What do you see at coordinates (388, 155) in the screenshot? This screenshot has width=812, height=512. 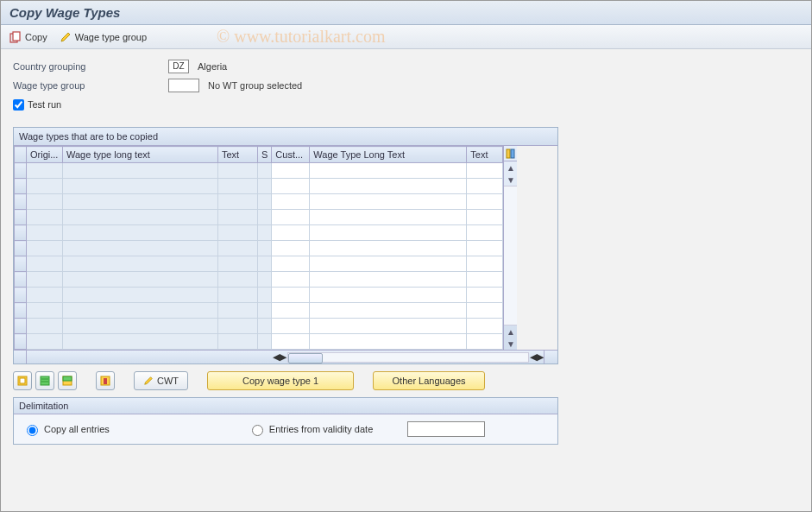 I see `column-header-wtlt2: Wage Type Long Text` at bounding box center [388, 155].